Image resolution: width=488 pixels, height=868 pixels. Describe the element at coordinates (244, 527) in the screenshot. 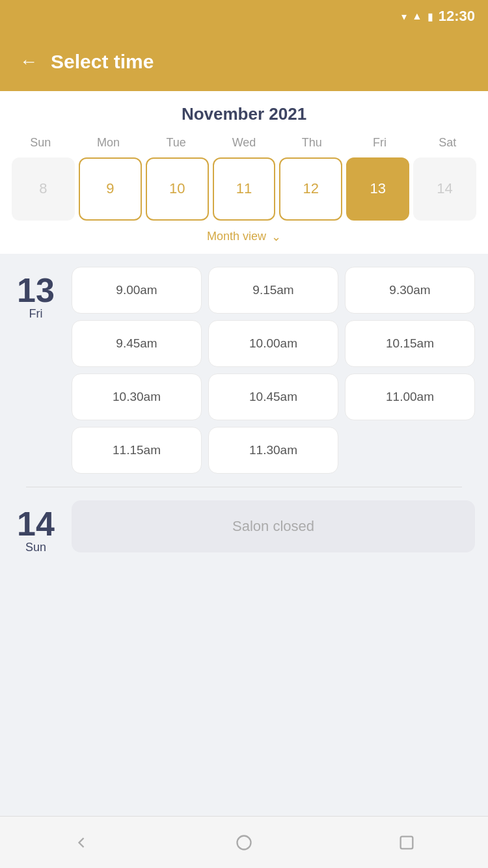

I see `day-block-14: 14 Sun Salon closed` at that location.